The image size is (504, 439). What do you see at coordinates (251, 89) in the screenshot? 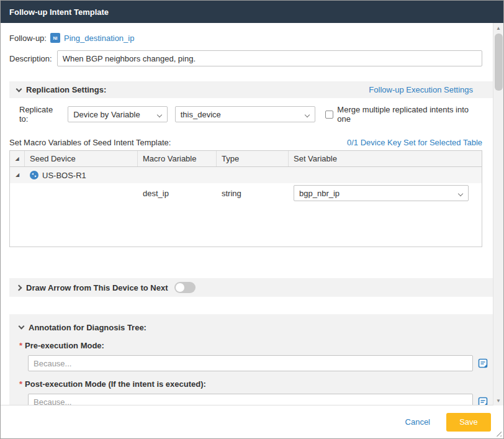
I see `replication-settings-header: Replication Settings: Follow-up Executio…` at bounding box center [251, 89].